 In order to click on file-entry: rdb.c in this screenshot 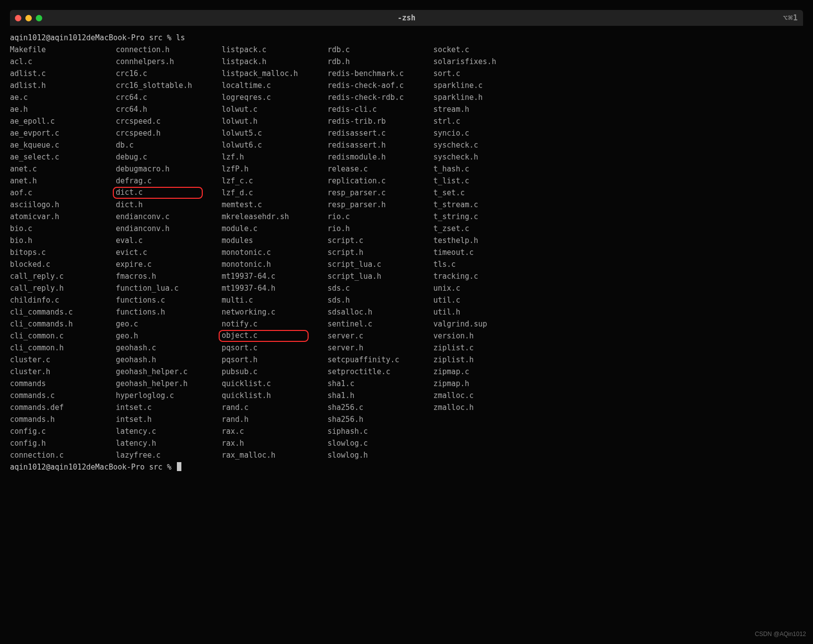, I will do `click(371, 50)`.